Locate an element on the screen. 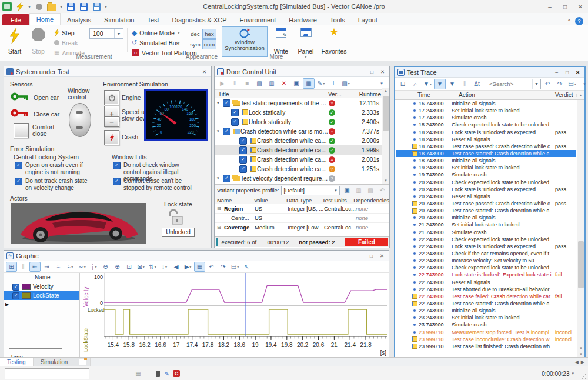 The image size is (588, 380). combo-dropdown-icon: ▼ is located at coordinates (119, 34).